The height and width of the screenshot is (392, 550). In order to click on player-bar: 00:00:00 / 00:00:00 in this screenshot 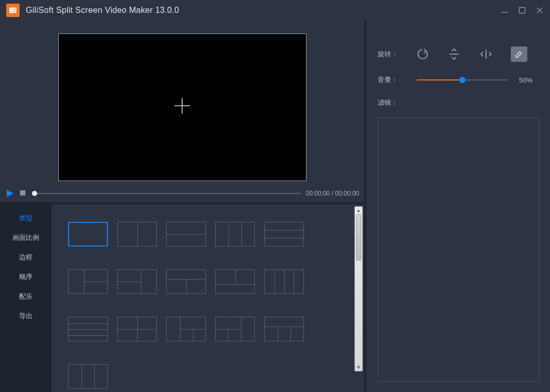, I will do `click(182, 193)`.